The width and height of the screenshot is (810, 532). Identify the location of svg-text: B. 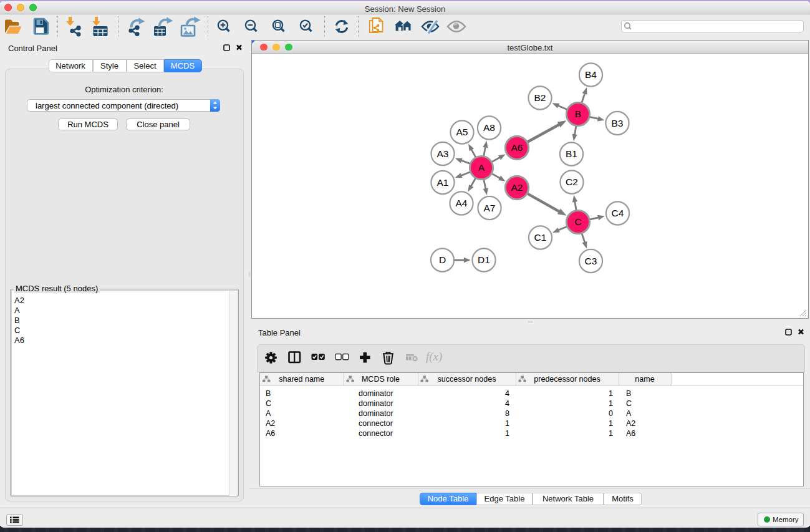
(578, 114).